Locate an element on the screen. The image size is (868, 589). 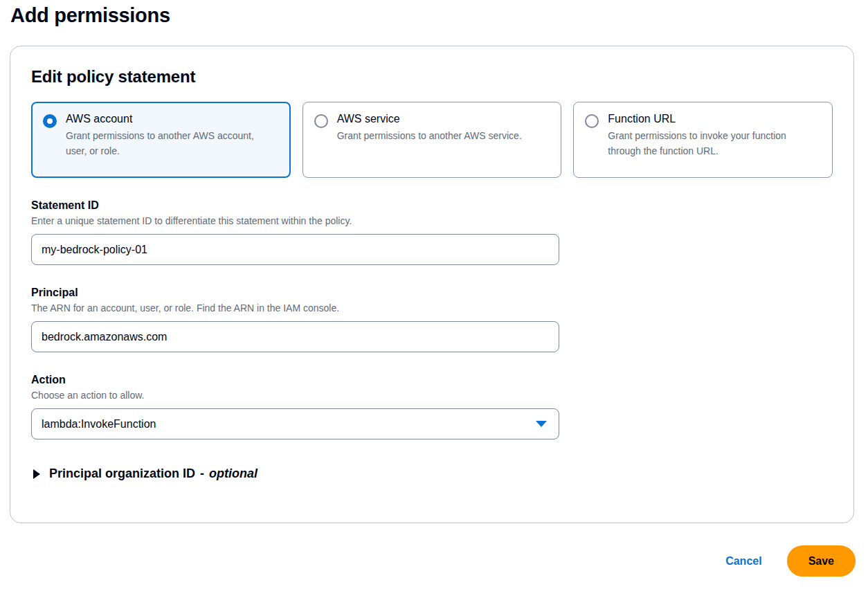
action-select-value: lambda:InvokeFunction is located at coordinates (98, 424).